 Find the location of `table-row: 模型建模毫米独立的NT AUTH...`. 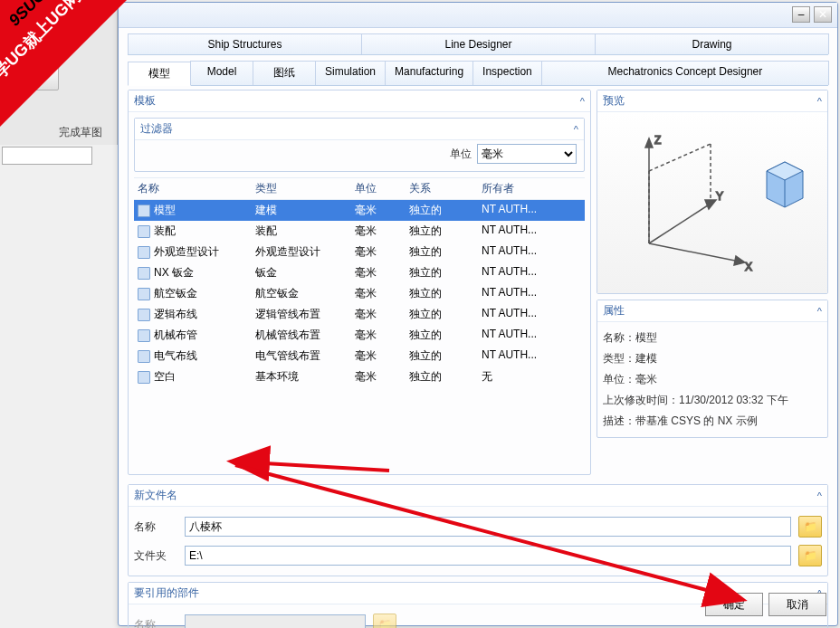

table-row: 模型建模毫米独立的NT AUTH... is located at coordinates (359, 210).